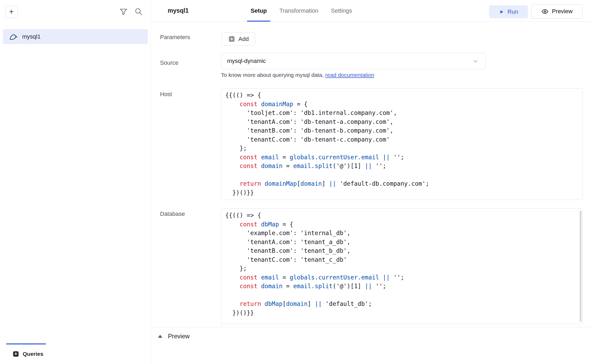 This screenshot has width=591, height=364. I want to click on add-parameter-label: Add, so click(243, 39).